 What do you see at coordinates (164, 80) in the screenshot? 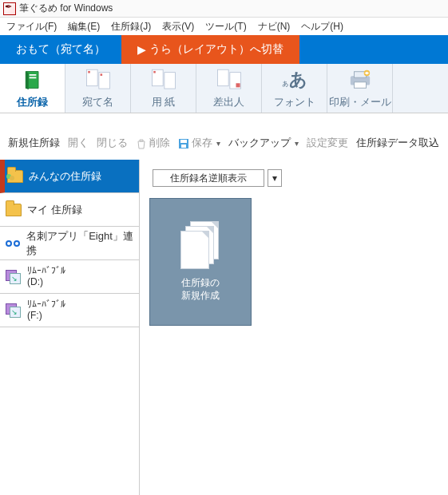
I see `paper-icon` at bounding box center [164, 80].